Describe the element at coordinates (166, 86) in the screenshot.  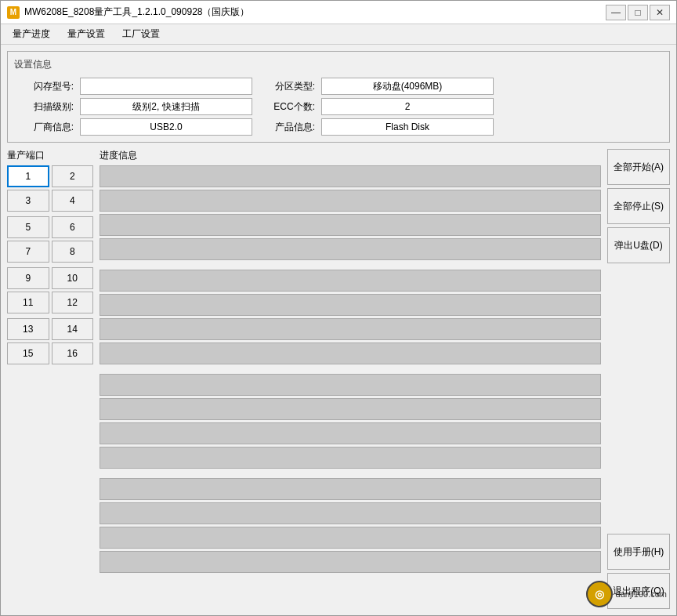
I see `flash-type-value` at that location.